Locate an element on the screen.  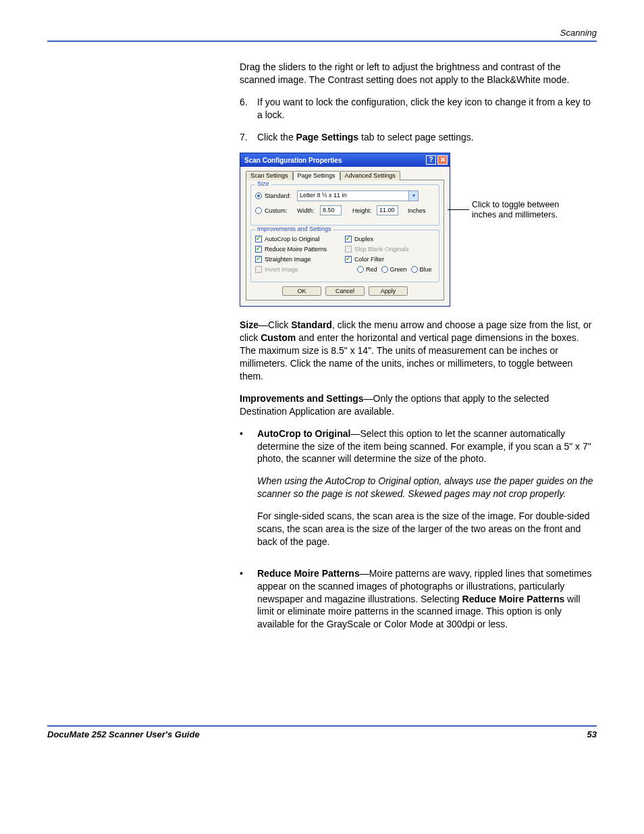
duplex-checkbox is located at coordinates (348, 239).